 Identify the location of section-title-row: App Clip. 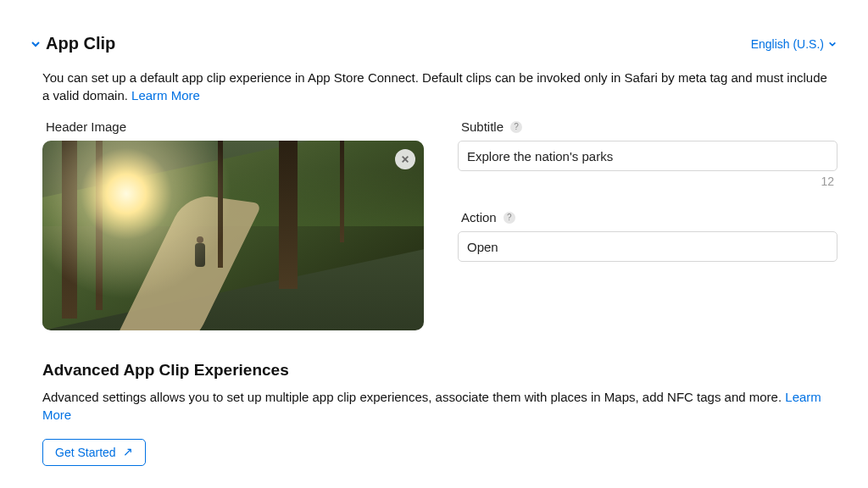
(73, 44).